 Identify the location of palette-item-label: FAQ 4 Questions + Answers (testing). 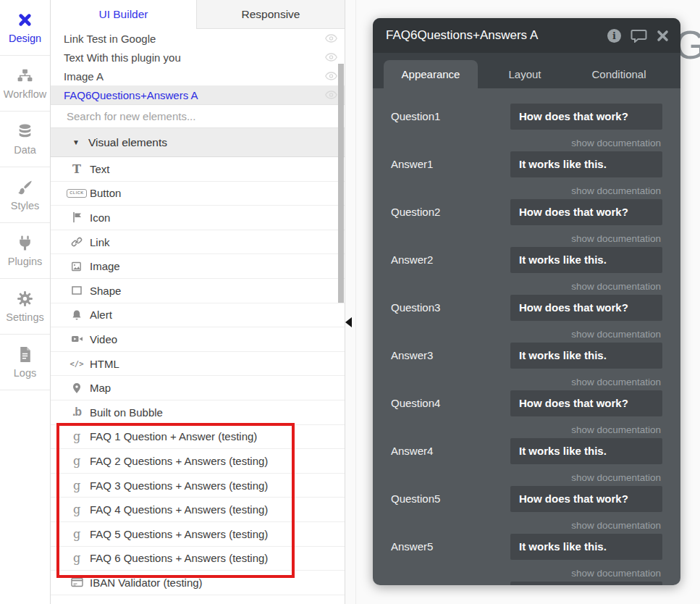
(179, 510).